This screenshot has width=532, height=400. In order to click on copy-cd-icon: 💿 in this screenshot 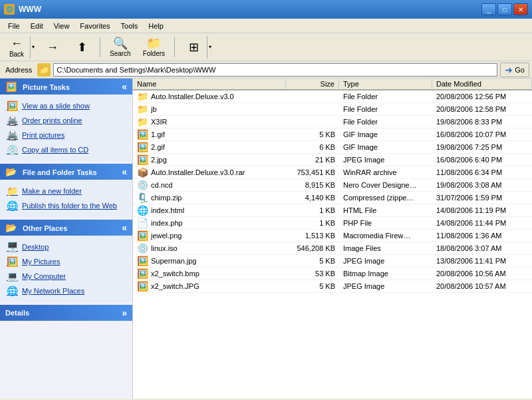, I will do `click(12, 150)`.